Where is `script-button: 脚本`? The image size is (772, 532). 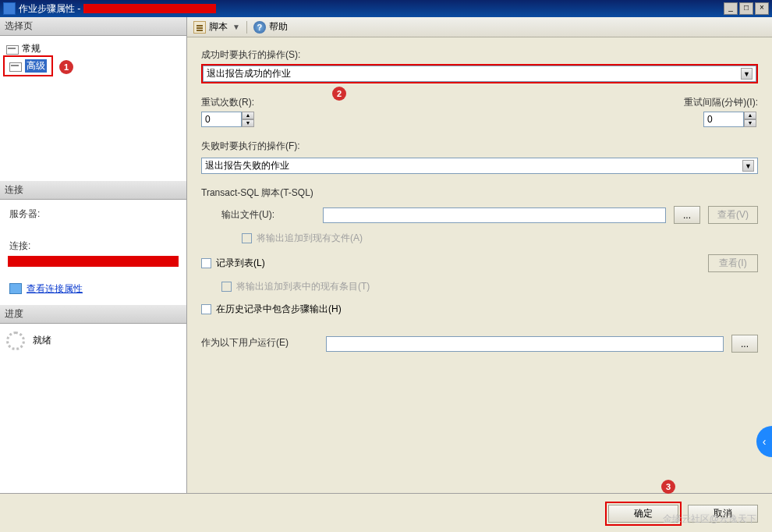
script-button: 脚本 is located at coordinates (218, 27).